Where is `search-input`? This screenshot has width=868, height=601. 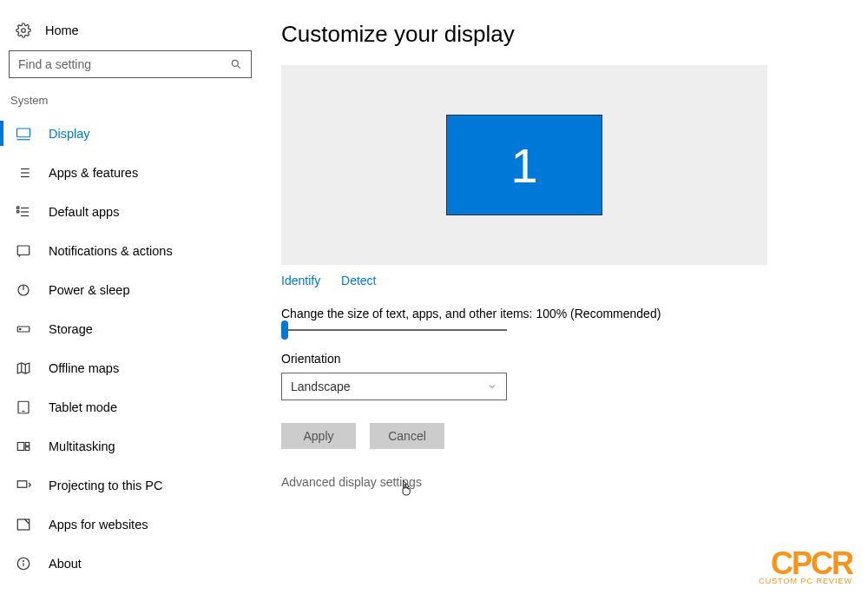 search-input is located at coordinates (124, 64).